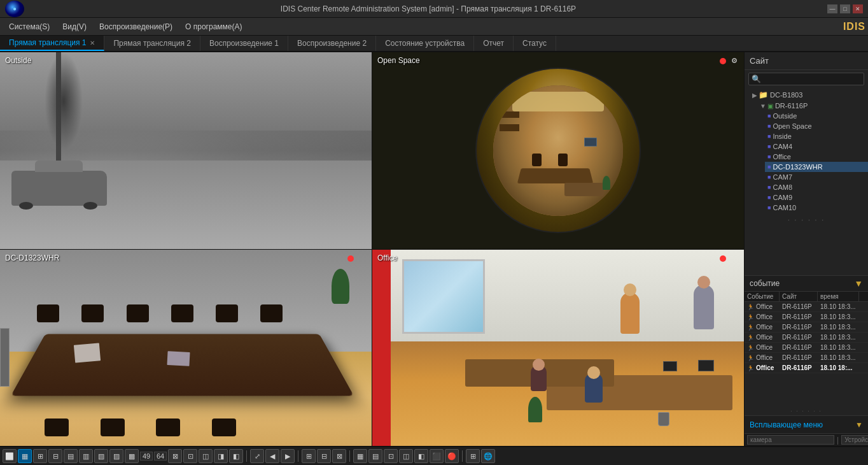  I want to click on event-panel: событие ▼ Событие Сайт время 🏃Office DR-…, so click(806, 345).